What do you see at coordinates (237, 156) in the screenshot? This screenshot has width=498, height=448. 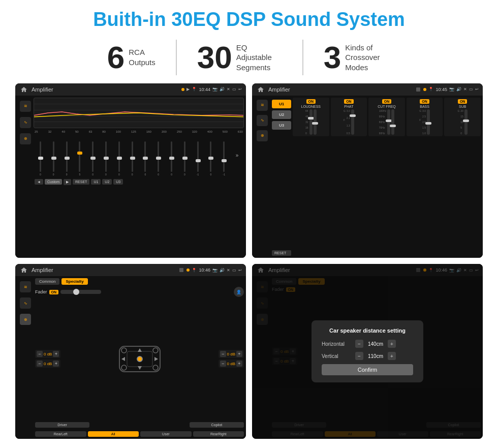 I see `eq-more-icon: »` at bounding box center [237, 156].